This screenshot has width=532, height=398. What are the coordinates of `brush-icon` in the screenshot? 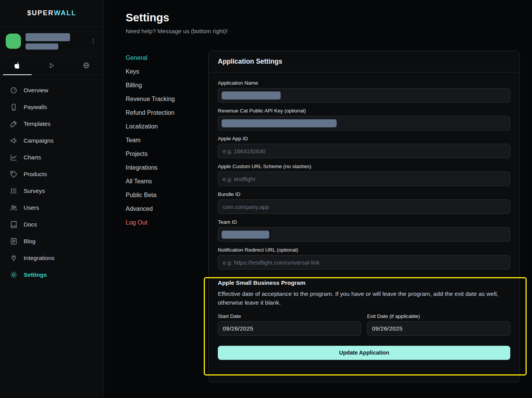 It's located at (14, 124).